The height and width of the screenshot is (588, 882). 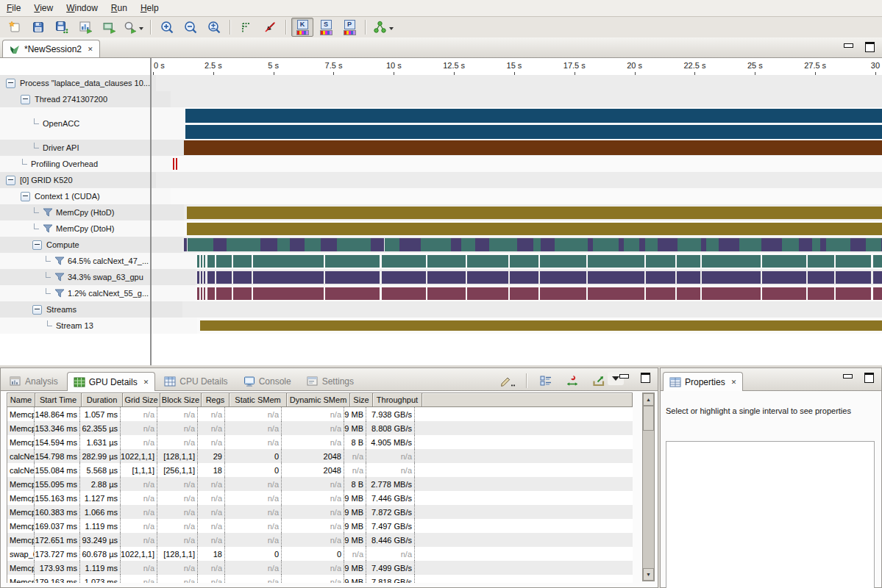 What do you see at coordinates (391, 554) in the screenshot?
I see `cell-throughput: n/a` at bounding box center [391, 554].